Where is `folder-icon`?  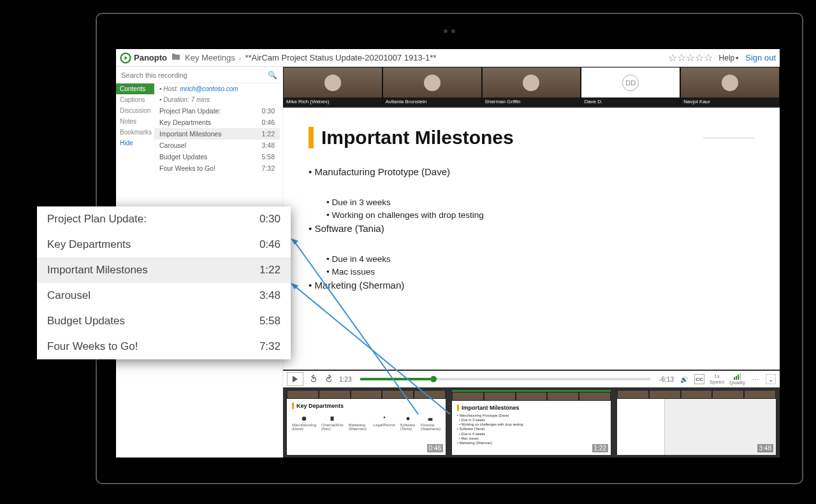
folder-icon is located at coordinates (176, 57).